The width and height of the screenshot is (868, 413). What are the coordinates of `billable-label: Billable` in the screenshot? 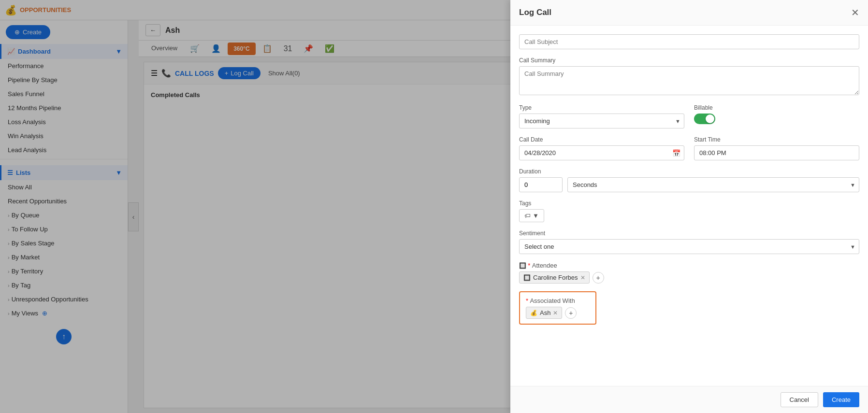 It's located at (777, 108).